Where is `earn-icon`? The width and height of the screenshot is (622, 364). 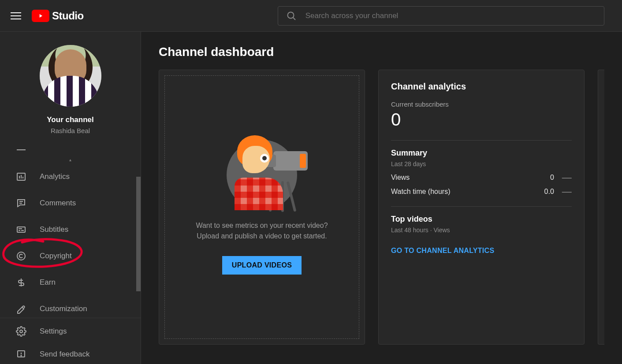 earn-icon is located at coordinates (21, 282).